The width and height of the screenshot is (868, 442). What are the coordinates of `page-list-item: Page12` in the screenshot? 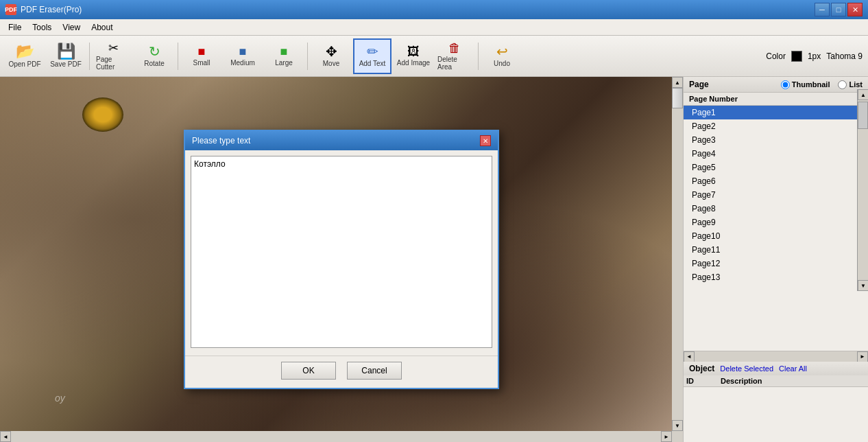 It's located at (776, 264).